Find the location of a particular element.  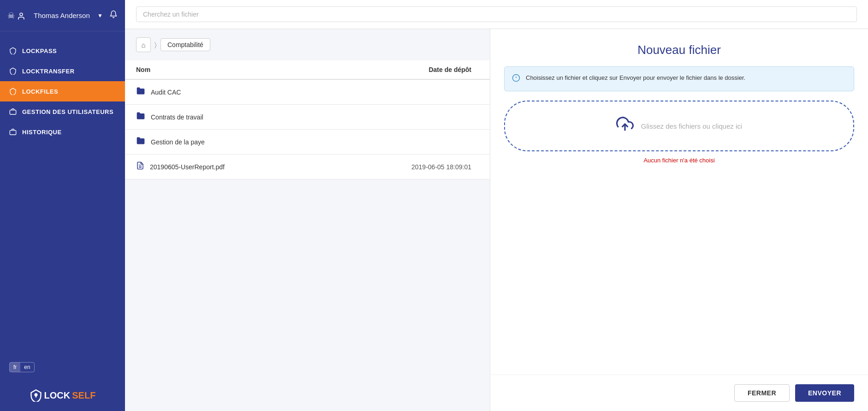

lang-switcher: fr en is located at coordinates (63, 367).